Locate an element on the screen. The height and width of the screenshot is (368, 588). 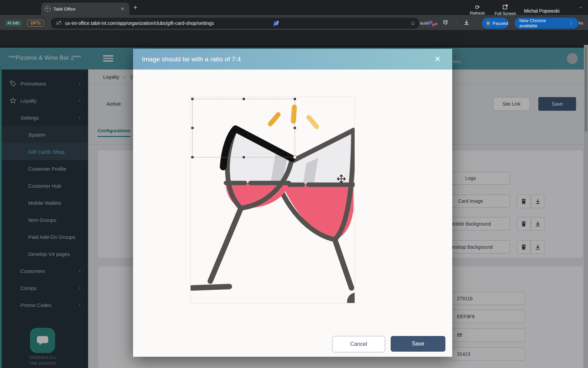
crop-handle-bottom-right is located at coordinates (295, 157).